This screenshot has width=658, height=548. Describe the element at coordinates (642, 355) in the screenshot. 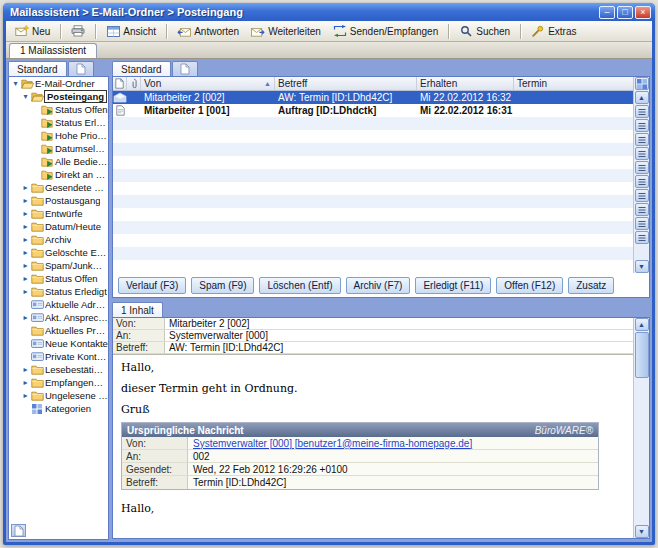

I see `scroll-thumb` at that location.